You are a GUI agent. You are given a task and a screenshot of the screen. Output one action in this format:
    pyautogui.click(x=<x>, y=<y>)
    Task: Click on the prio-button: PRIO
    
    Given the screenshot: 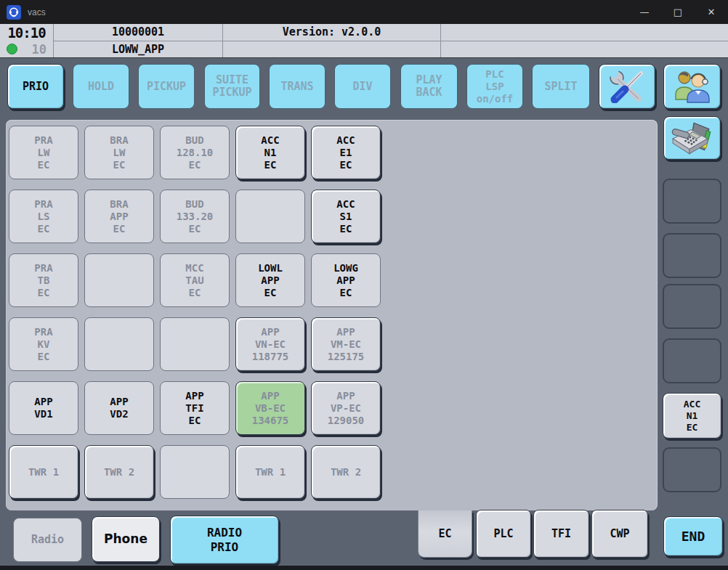 What is the action you would take?
    pyautogui.click(x=36, y=86)
    